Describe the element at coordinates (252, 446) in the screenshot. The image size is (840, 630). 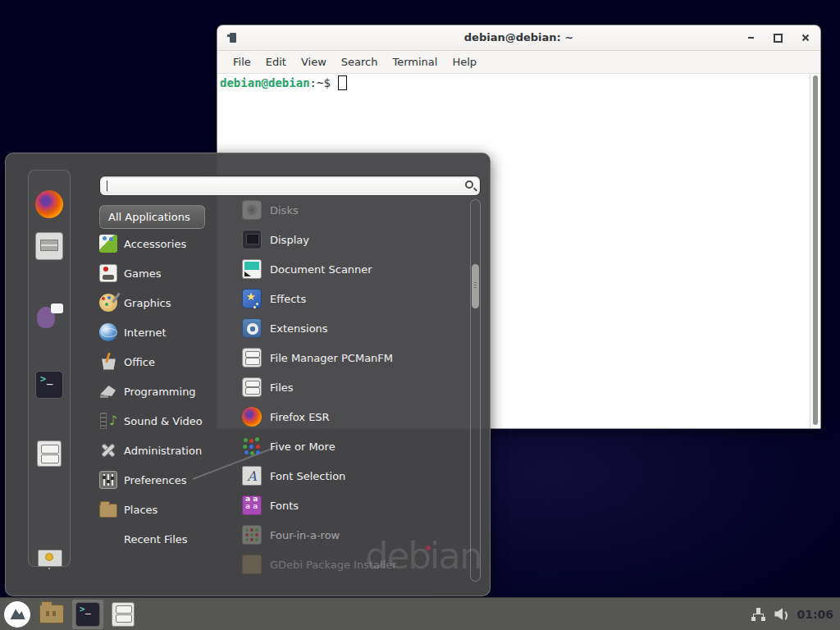
I see `five-or-more-icon` at that location.